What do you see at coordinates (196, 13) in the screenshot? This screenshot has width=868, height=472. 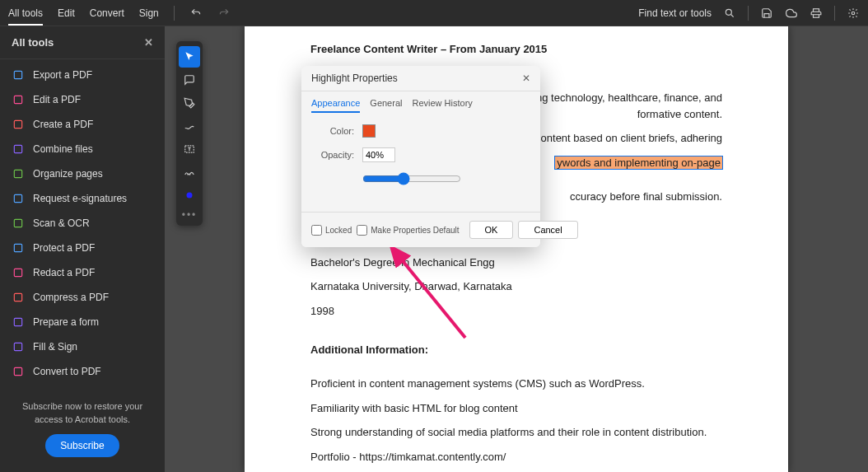 I see `undo-icon` at bounding box center [196, 13].